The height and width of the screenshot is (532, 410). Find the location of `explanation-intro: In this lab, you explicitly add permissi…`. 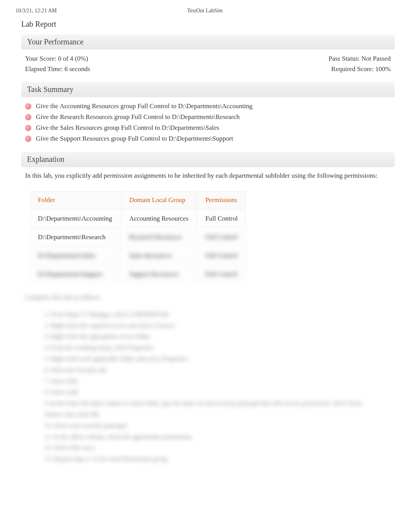

explanation-intro: In this lab, you explicitly add permissi… is located at coordinates (208, 178).